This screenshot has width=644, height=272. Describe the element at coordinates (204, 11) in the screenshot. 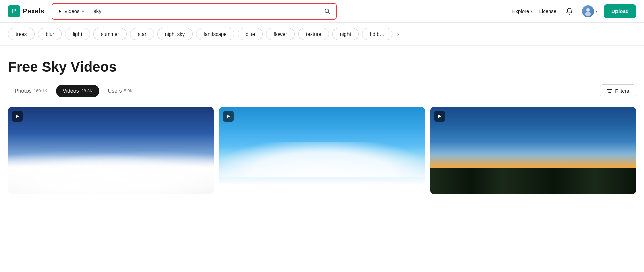

I see `search-input` at that location.